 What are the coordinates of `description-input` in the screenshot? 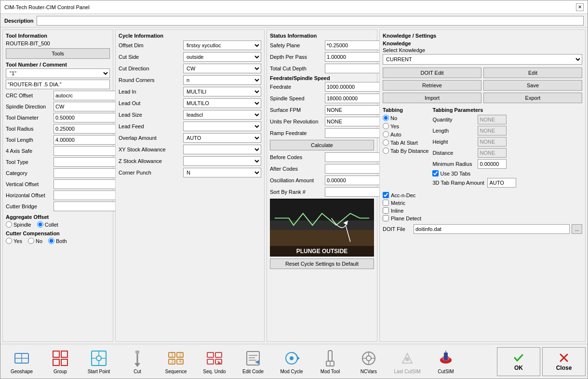 It's located at (310, 21).